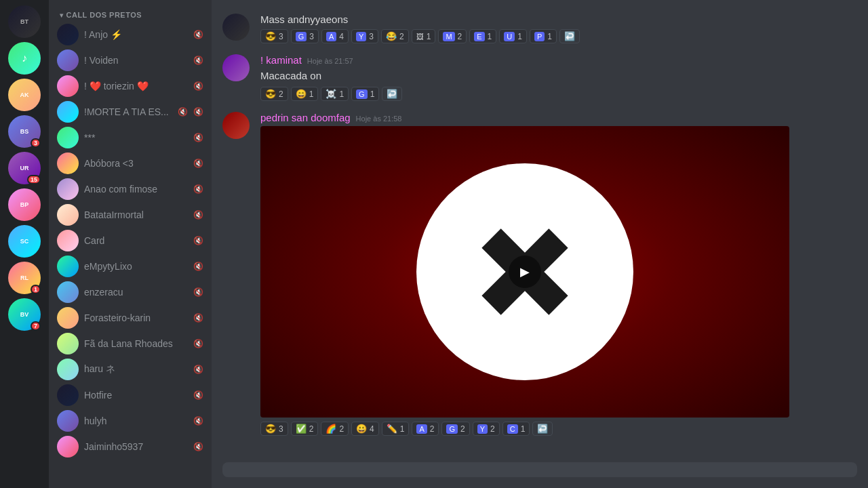 The width and height of the screenshot is (868, 488). I want to click on reaction-button: 😂2, so click(395, 37).